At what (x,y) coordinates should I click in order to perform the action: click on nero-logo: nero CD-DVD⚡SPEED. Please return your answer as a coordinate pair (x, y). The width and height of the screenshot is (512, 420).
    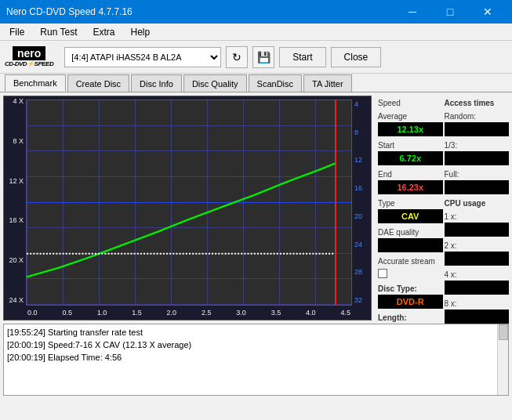
    Looking at the image, I should click on (29, 56).